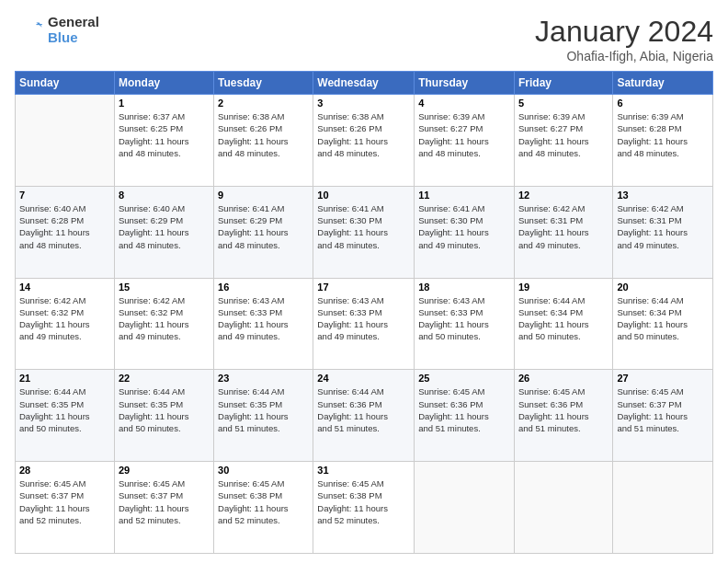 The image size is (728, 563). What do you see at coordinates (563, 410) in the screenshot?
I see `day-info: Sunrise: 6:45 AM Sunset: 6:36 PM Dayligh…` at bounding box center [563, 410].